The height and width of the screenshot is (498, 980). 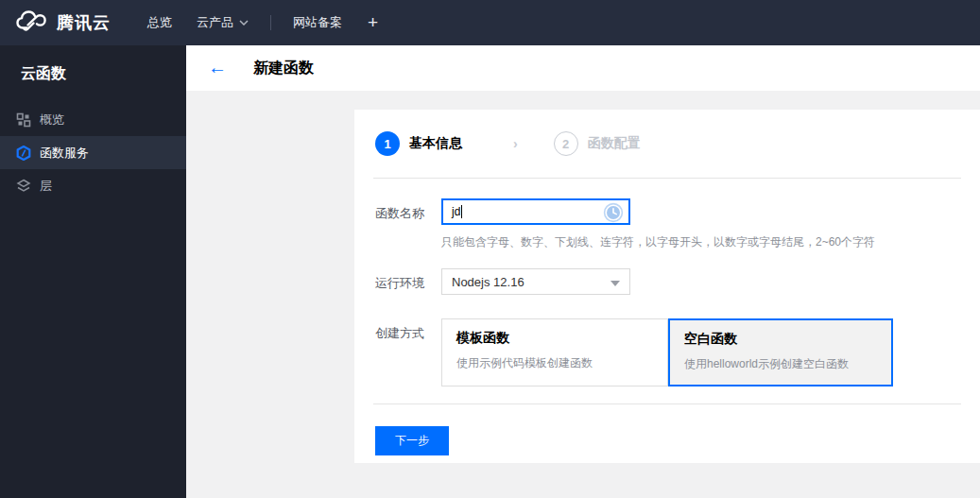 What do you see at coordinates (52, 120) in the screenshot?
I see `sidebar-item-label: 概览` at bounding box center [52, 120].